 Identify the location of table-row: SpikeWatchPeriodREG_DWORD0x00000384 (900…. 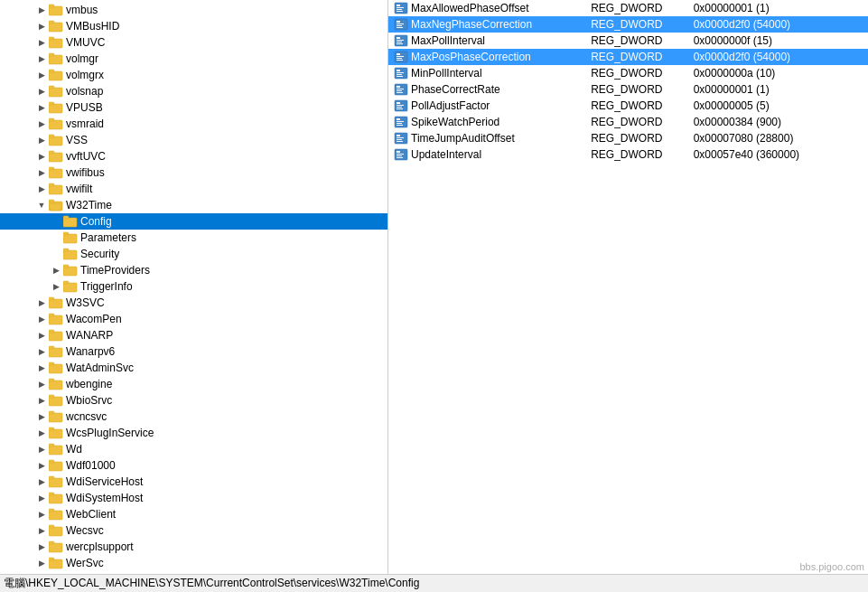
(629, 122).